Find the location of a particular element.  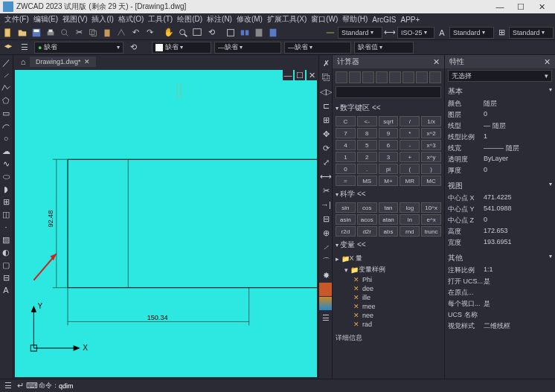

close-button: ✕ is located at coordinates (542, 7).